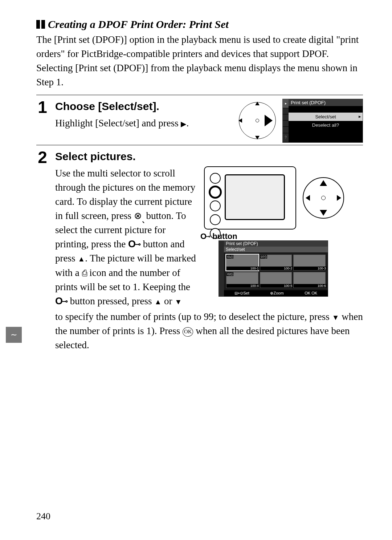 This screenshot has height=540, width=392. I want to click on multi-selector-large-icon, so click(323, 198).